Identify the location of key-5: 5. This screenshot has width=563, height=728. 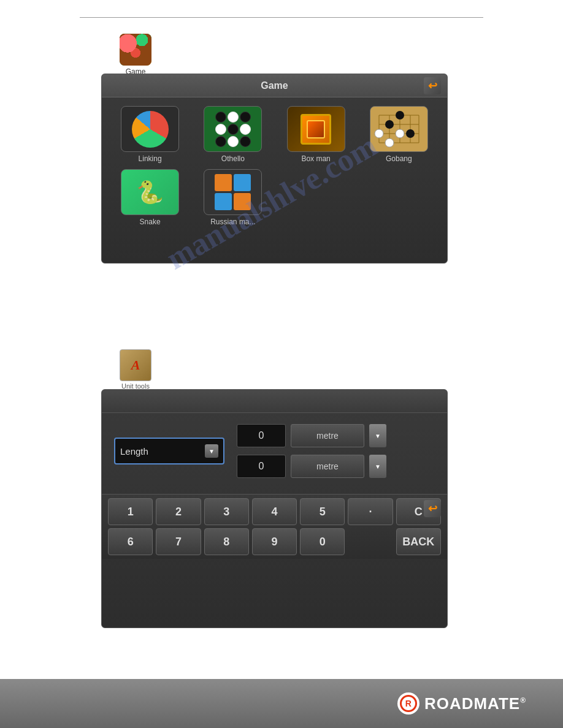
(323, 512).